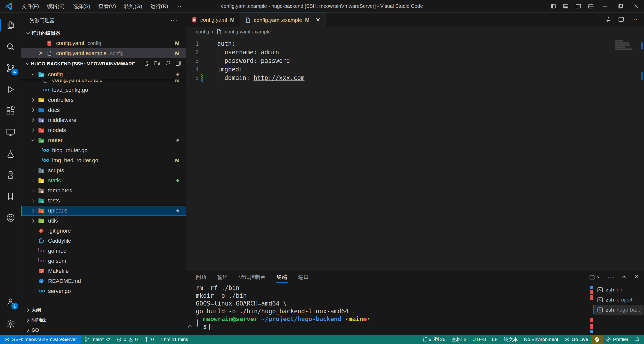  Describe the element at coordinates (621, 6) in the screenshot. I see `restore-icon` at that location.